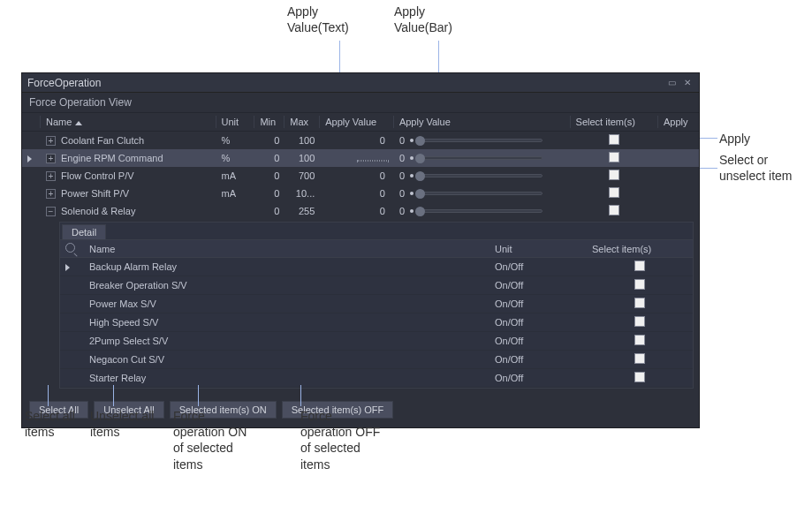 The width and height of the screenshot is (812, 506). Describe the element at coordinates (357, 122) in the screenshot. I see `col-apply-value-text: Apply Value` at that location.